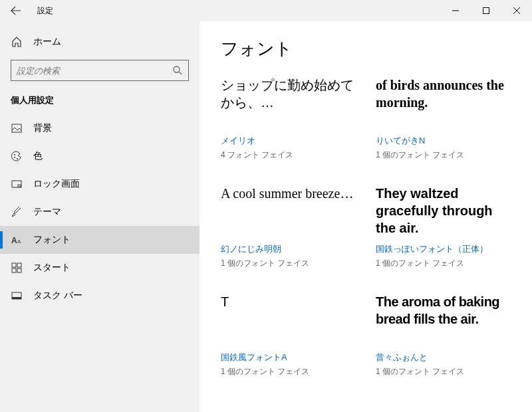  I want to click on back-button, so click(16, 11).